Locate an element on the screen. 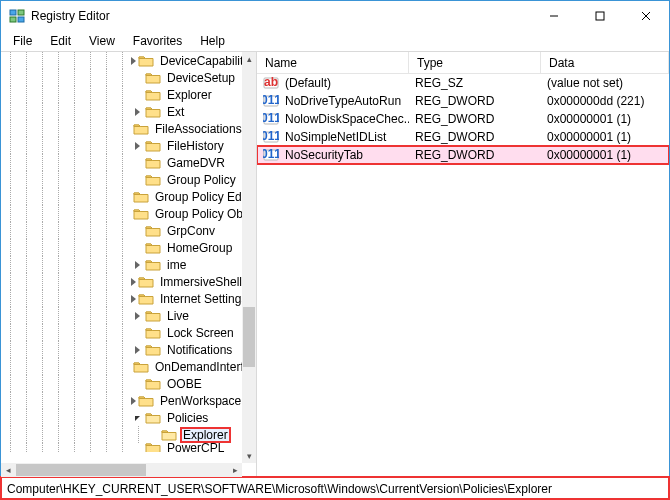 The width and height of the screenshot is (670, 500). col-data: Data is located at coordinates (605, 62).